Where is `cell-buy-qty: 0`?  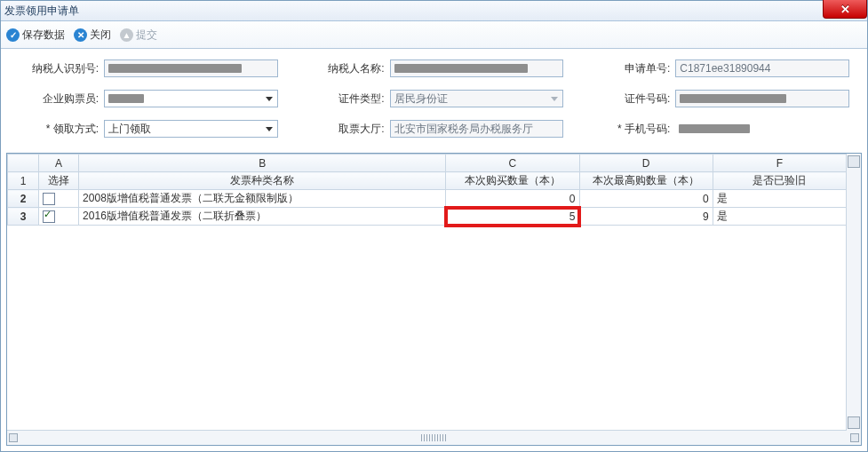
cell-buy-qty: 0 is located at coordinates (513, 199).